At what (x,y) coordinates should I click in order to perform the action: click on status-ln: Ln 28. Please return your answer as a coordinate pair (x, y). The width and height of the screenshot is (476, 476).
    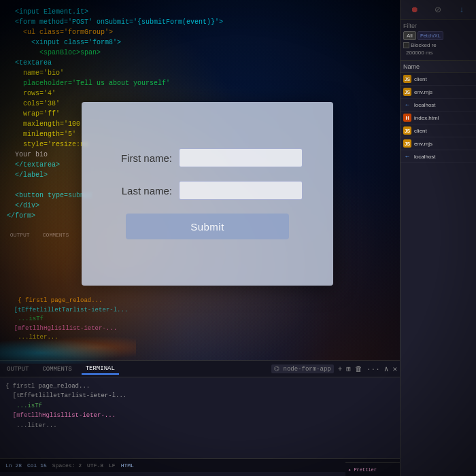
    Looking at the image, I should click on (14, 465).